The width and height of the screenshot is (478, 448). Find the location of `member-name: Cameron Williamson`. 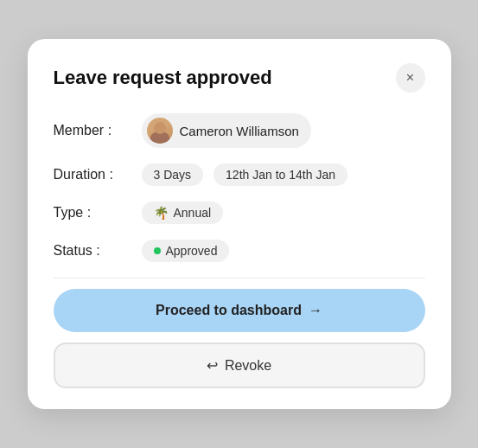

member-name: Cameron Williamson is located at coordinates (239, 131).